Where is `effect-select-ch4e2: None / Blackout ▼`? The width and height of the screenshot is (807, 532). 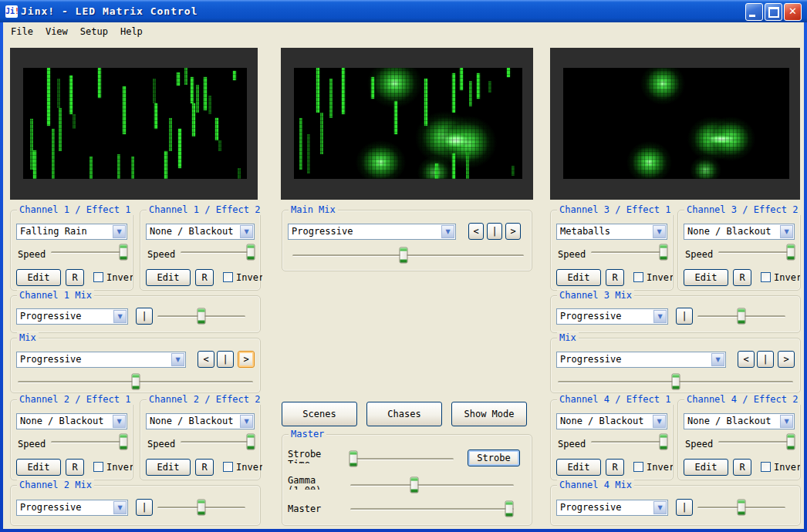
effect-select-ch4e2: None / Blackout ▼ is located at coordinates (739, 421).